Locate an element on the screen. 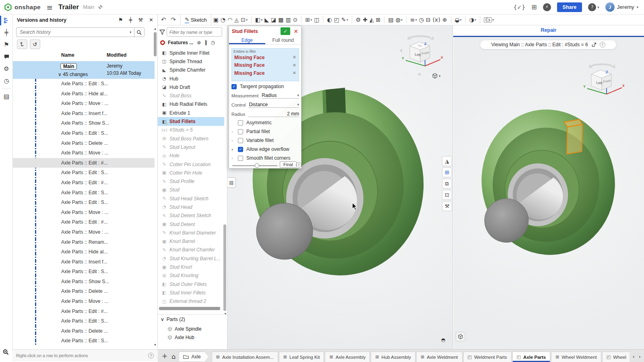 The image size is (644, 362). suppress-pause-icon: ‖ is located at coordinates (206, 43).